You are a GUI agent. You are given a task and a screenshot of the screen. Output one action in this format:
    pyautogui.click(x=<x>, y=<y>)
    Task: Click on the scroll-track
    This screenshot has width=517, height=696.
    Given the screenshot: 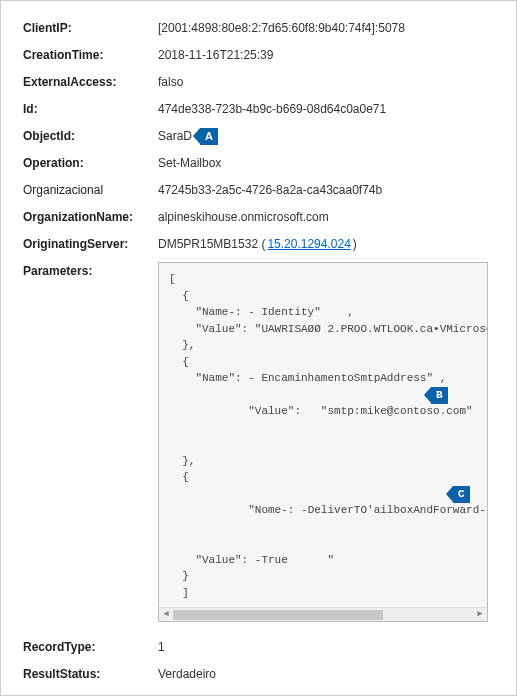 What is the action you would take?
    pyautogui.click(x=323, y=615)
    